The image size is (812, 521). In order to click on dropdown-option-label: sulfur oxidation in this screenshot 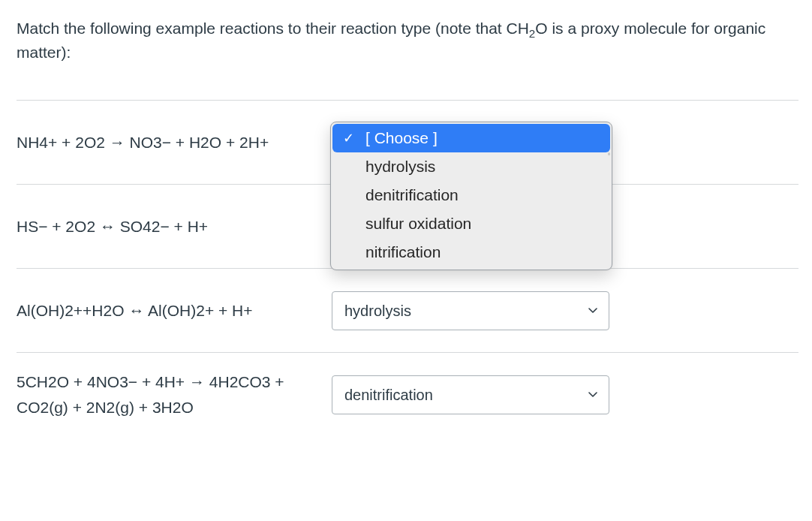, I will do `click(419, 224)`.